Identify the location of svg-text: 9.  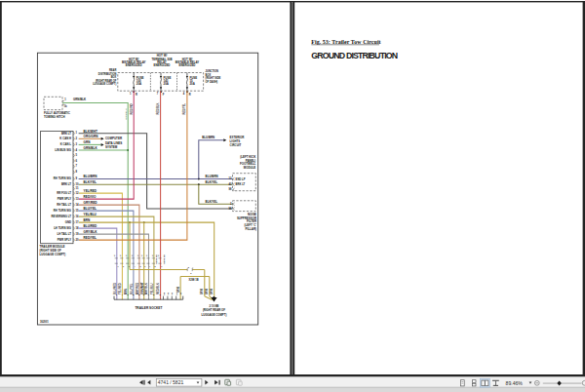
(162, 266).